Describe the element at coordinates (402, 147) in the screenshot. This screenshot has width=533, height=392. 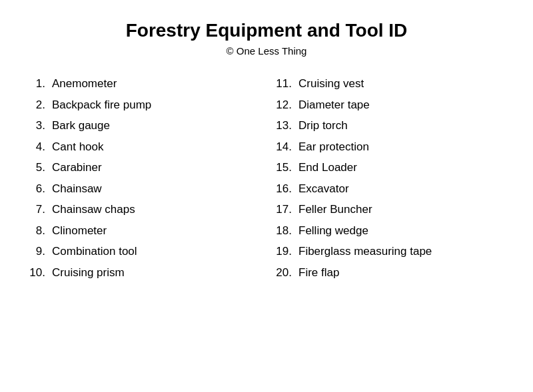
I see `item-label: Ear protection` at that location.